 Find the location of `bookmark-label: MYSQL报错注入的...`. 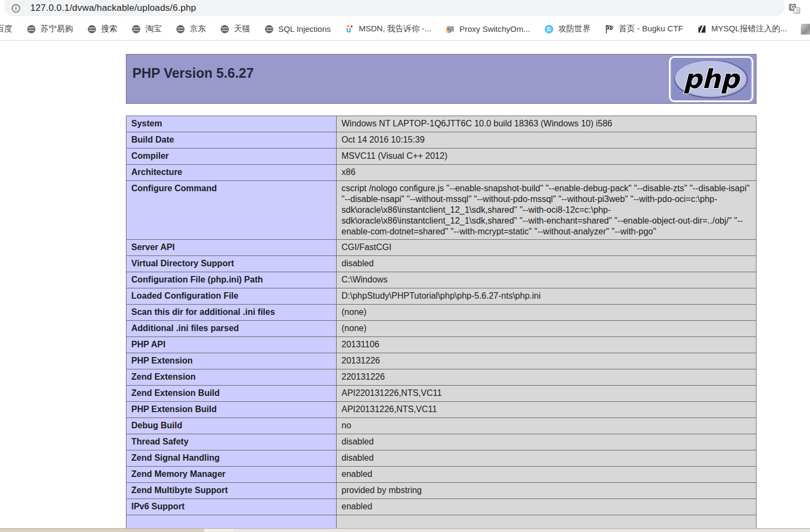

bookmark-label: MYSQL报错注入的... is located at coordinates (749, 29).